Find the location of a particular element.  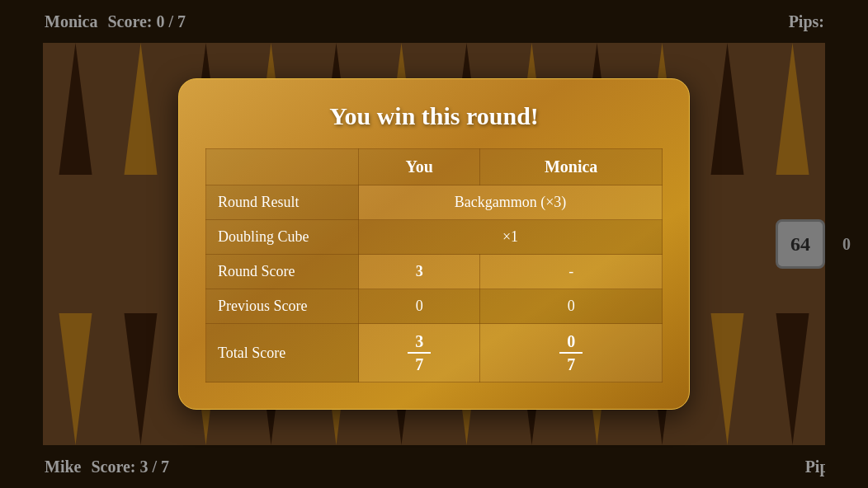

round-score-row: Round Score 3 - is located at coordinates (434, 272).